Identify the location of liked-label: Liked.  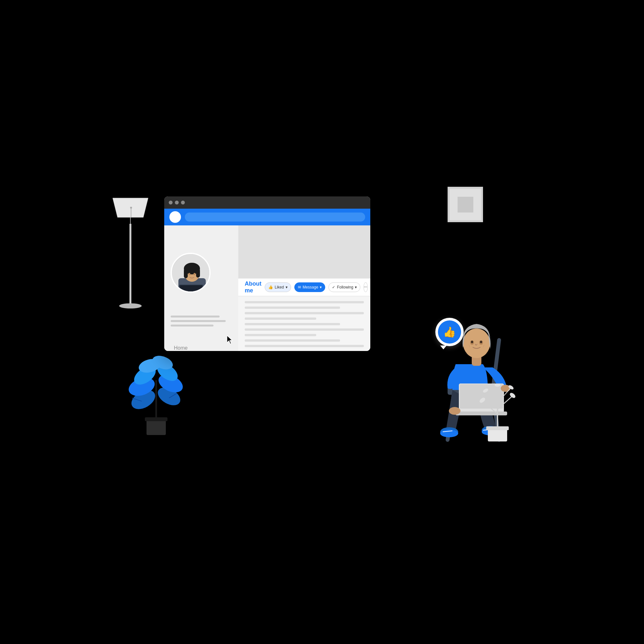
(279, 287).